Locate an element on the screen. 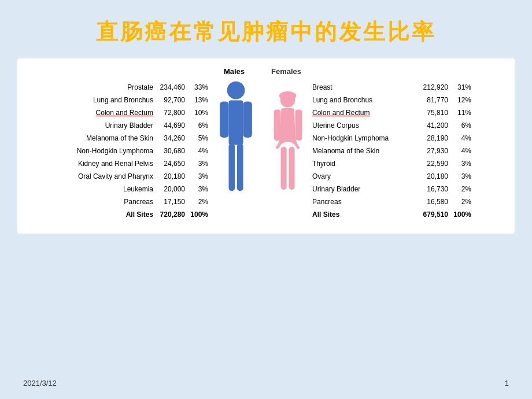 This screenshot has height=399, width=532. female-row-num: 81,770 is located at coordinates (434, 100).